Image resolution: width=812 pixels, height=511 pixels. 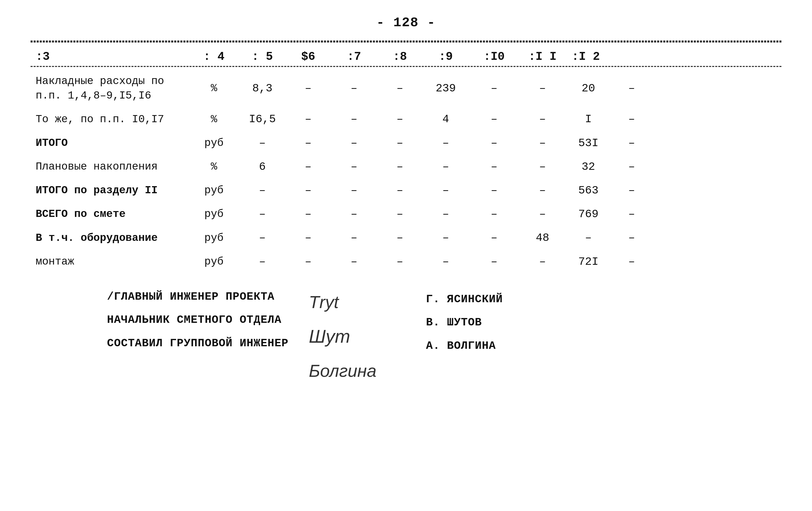 What do you see at coordinates (110, 57) in the screenshot?
I see `col-header-3: :3` at bounding box center [110, 57].